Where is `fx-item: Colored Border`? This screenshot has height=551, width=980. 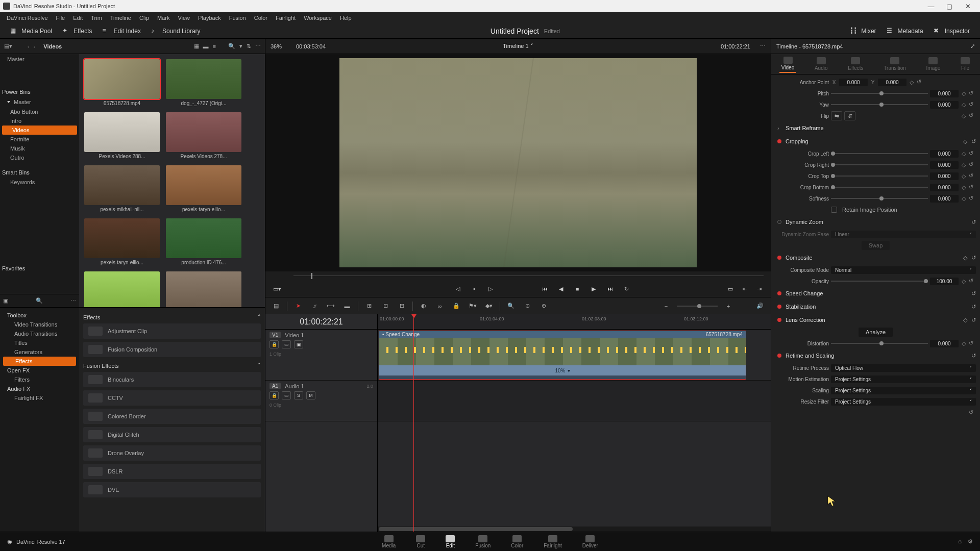
fx-item: Colored Border is located at coordinates (172, 416).